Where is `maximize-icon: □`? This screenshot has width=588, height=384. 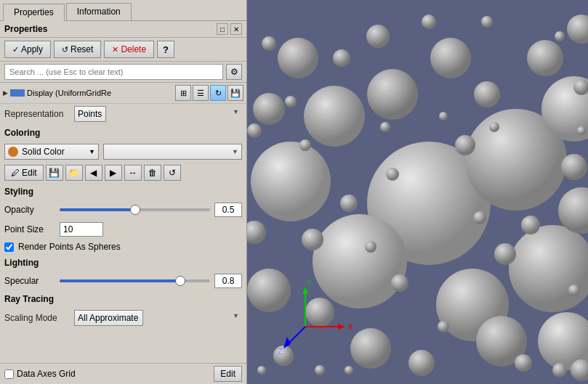 maximize-icon: □ is located at coordinates (222, 29).